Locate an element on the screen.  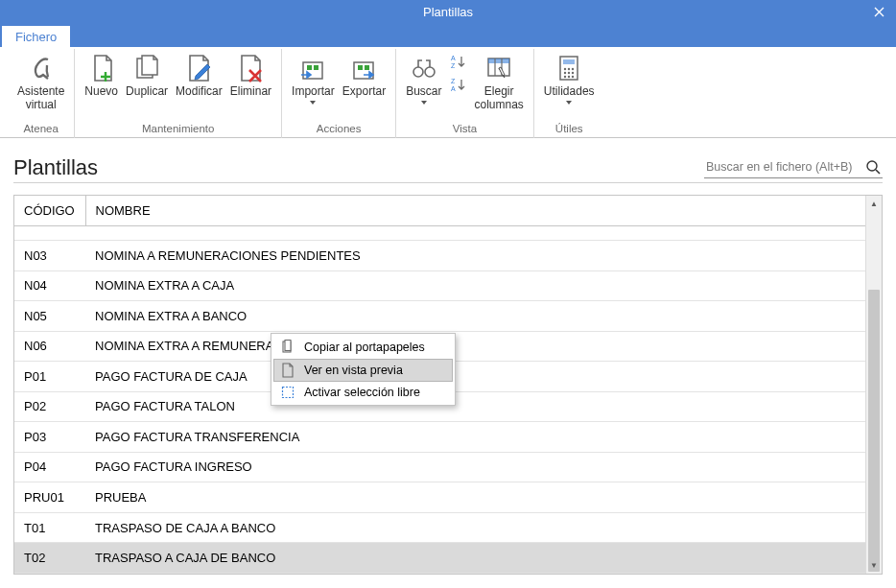
scroll-up-icon: ▲ is located at coordinates (874, 203).